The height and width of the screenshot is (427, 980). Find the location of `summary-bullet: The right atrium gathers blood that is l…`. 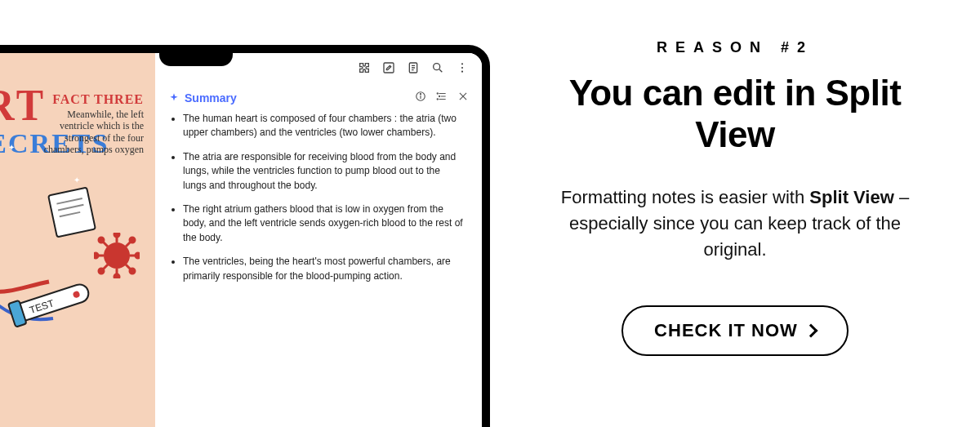

summary-bullet: The right atrium gathers blood that is l… is located at coordinates (326, 224).